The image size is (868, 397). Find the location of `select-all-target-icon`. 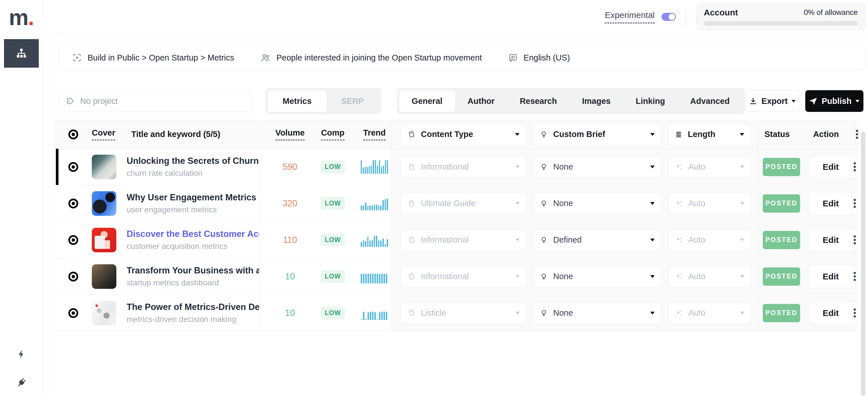

select-all-target-icon is located at coordinates (73, 134).